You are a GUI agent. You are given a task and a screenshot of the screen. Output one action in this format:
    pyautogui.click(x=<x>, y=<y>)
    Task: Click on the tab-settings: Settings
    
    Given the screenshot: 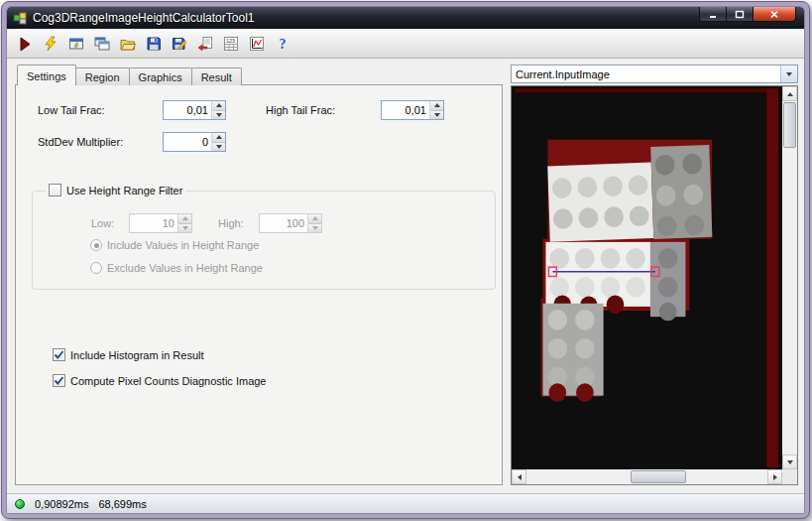 What is the action you would take?
    pyautogui.click(x=47, y=75)
    